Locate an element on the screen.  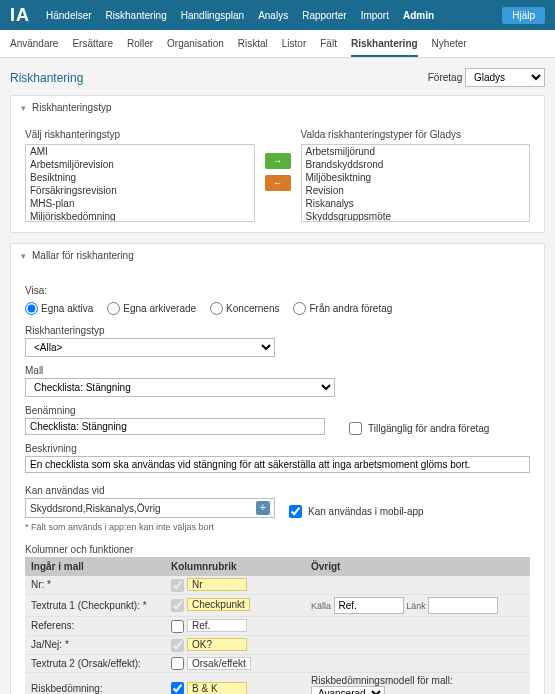
list-item: Besiktning is located at coordinates (140, 178).